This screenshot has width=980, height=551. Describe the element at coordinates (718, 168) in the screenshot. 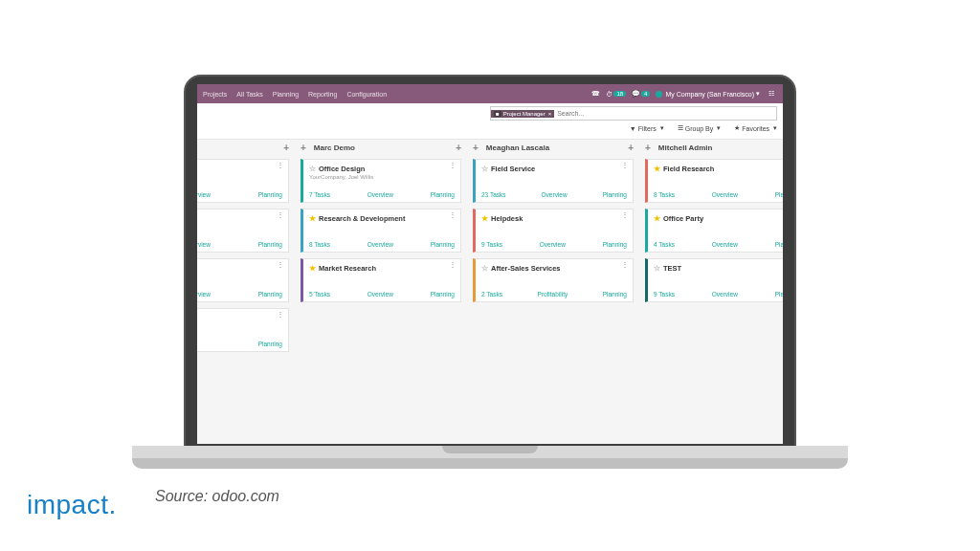

I see `card-title: ★Field Research` at that location.